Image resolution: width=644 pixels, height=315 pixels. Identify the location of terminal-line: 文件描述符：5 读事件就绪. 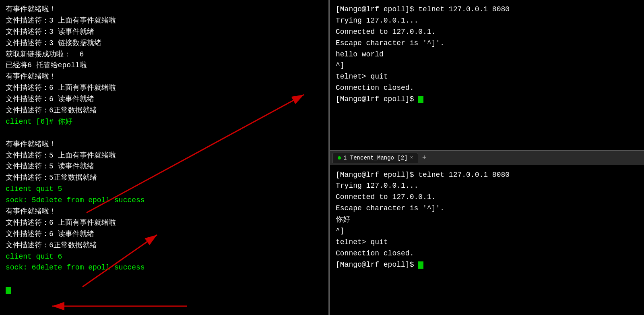
(164, 167).